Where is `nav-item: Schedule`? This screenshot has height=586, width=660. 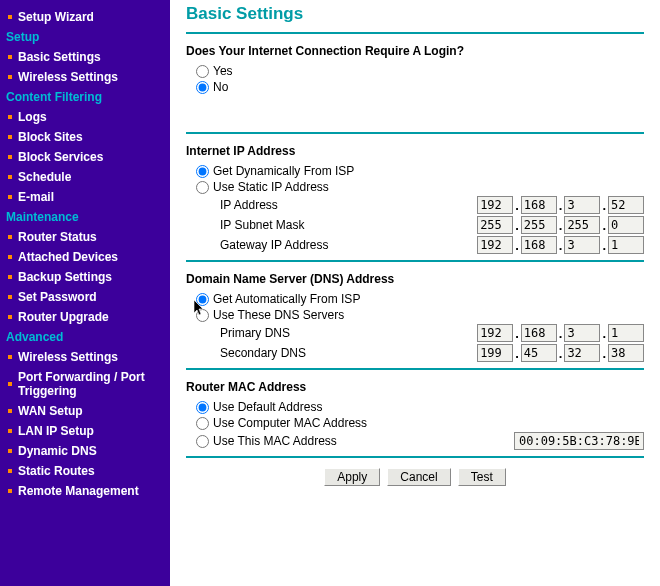
nav-item: Schedule is located at coordinates (85, 177).